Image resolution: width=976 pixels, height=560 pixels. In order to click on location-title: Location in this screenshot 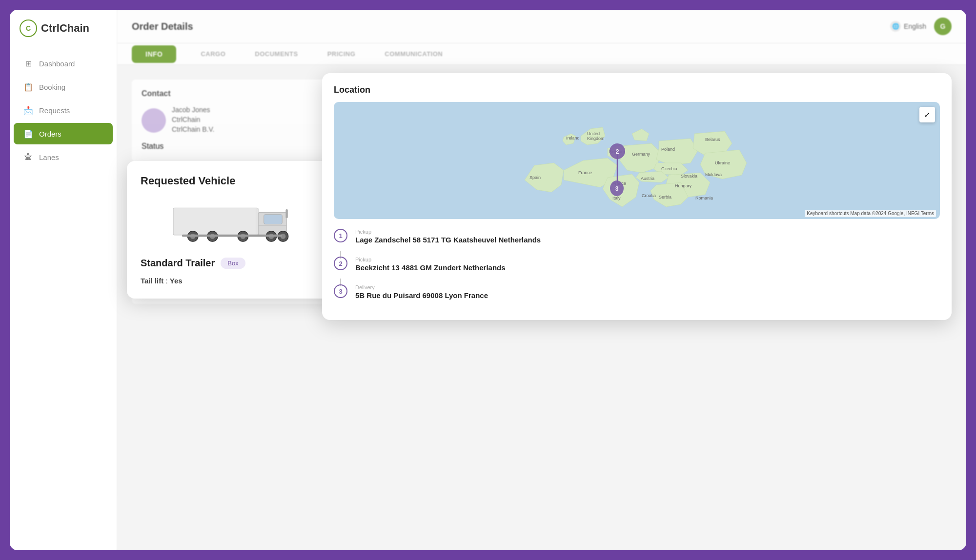, I will do `click(637, 90)`.